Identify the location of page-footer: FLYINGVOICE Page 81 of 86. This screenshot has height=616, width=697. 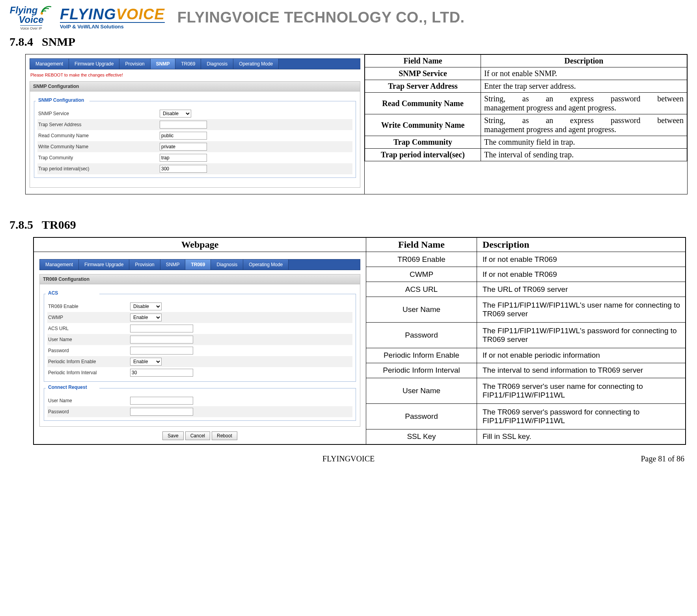
(348, 460).